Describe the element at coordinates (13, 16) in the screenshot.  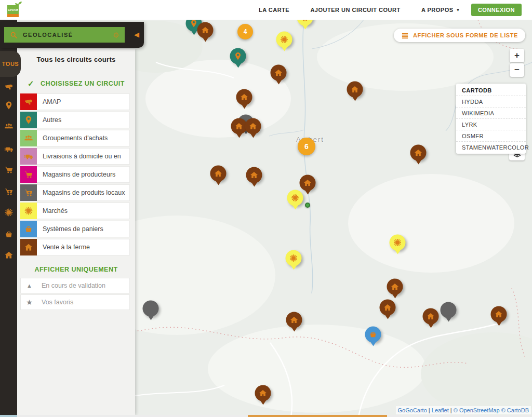
I see `logo-orange-block` at that location.